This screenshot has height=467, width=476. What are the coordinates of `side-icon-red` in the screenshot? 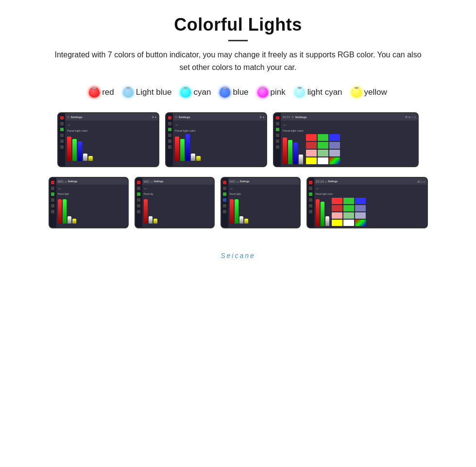 It's located at (62, 118).